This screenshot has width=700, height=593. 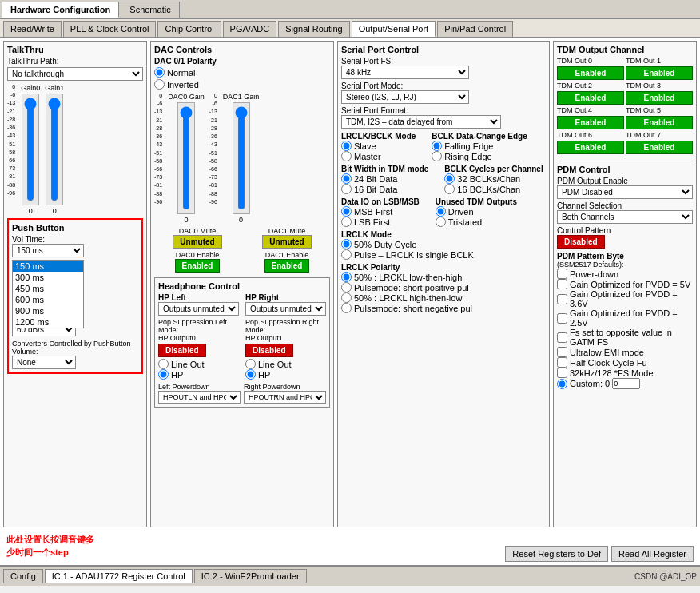 What do you see at coordinates (61, 10) in the screenshot?
I see `tab-hardware-config: Hardware Configuration` at bounding box center [61, 10].